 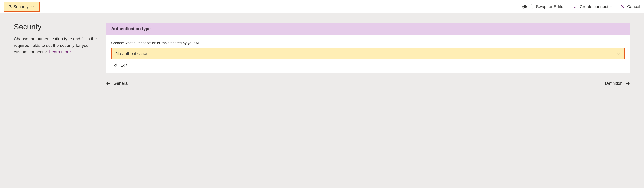 I want to click on next-step-label: Definition, so click(x=614, y=83).